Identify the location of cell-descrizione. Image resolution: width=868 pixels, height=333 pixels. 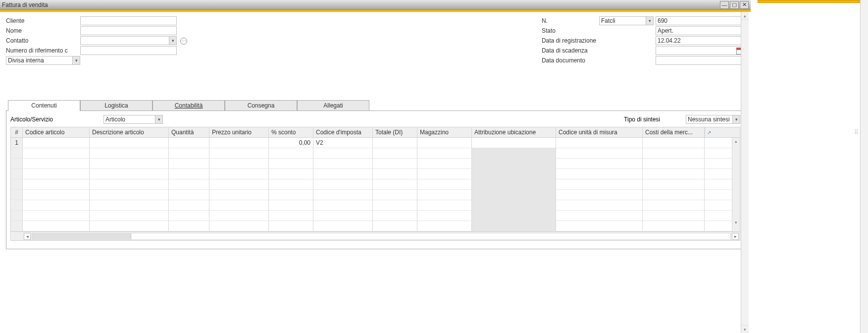
(129, 143).